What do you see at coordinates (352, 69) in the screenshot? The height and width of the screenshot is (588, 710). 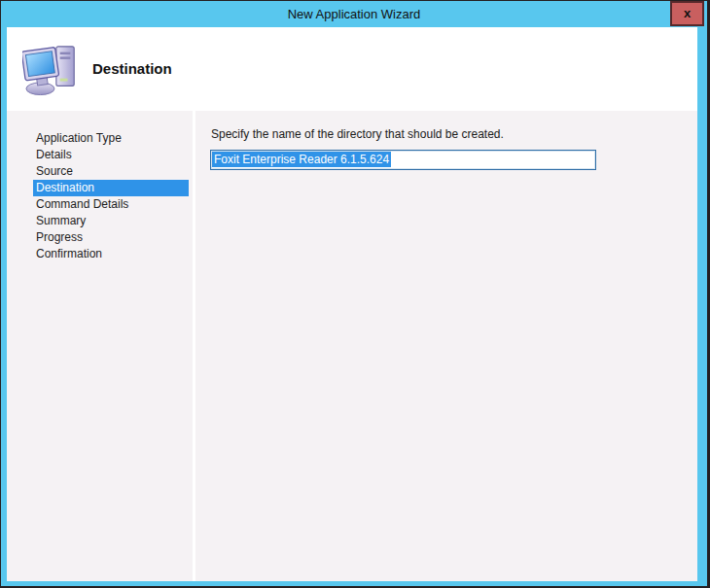 I see `wizard-header: Destination` at bounding box center [352, 69].